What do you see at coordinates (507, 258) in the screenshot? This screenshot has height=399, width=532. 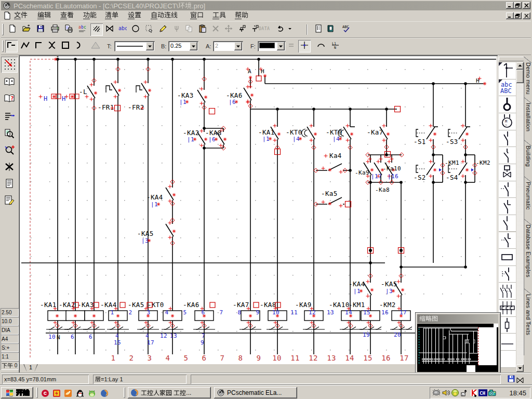 I see `palette-symbol-coil-box` at bounding box center [507, 258].